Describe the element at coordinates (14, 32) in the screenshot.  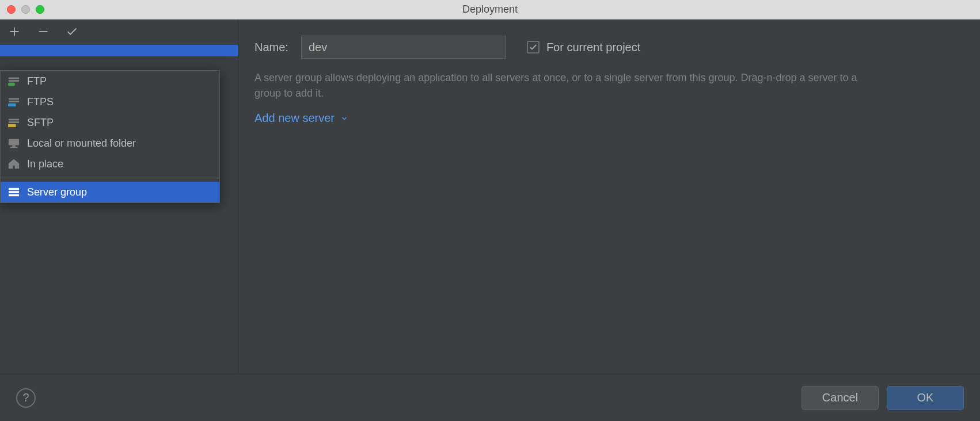
I see `plus-icon` at that location.